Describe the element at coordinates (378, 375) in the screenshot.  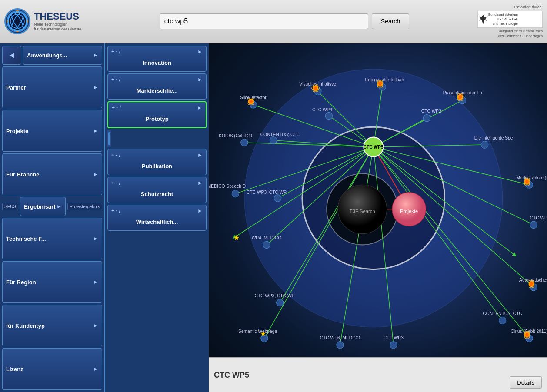
I see `info-bar: CTC WP5 Details` at that location.